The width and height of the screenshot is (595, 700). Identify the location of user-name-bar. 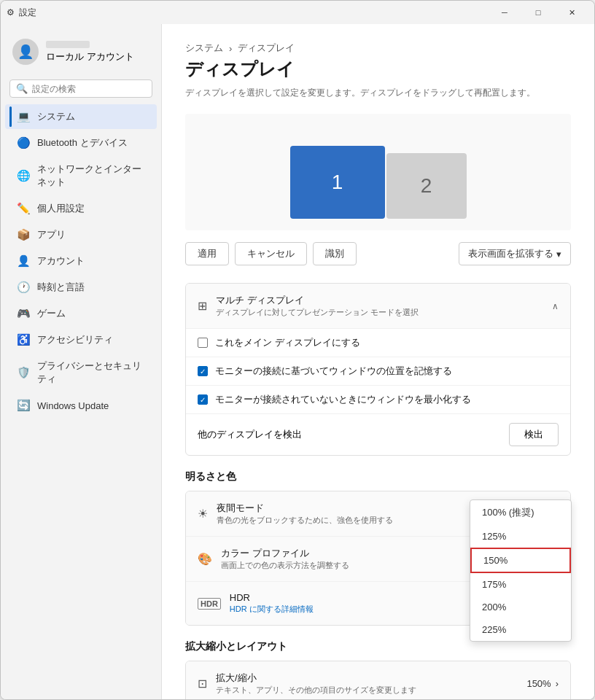
(68, 44).